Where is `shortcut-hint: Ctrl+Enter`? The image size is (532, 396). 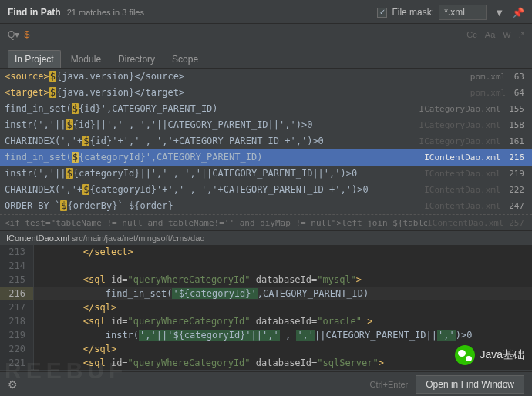 shortcut-hint: Ctrl+Enter is located at coordinates (389, 384).